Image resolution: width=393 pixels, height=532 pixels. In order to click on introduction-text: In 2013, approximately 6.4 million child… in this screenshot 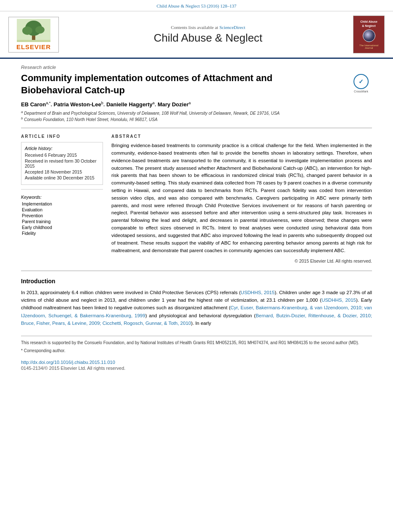, I will do `click(197, 308)`.